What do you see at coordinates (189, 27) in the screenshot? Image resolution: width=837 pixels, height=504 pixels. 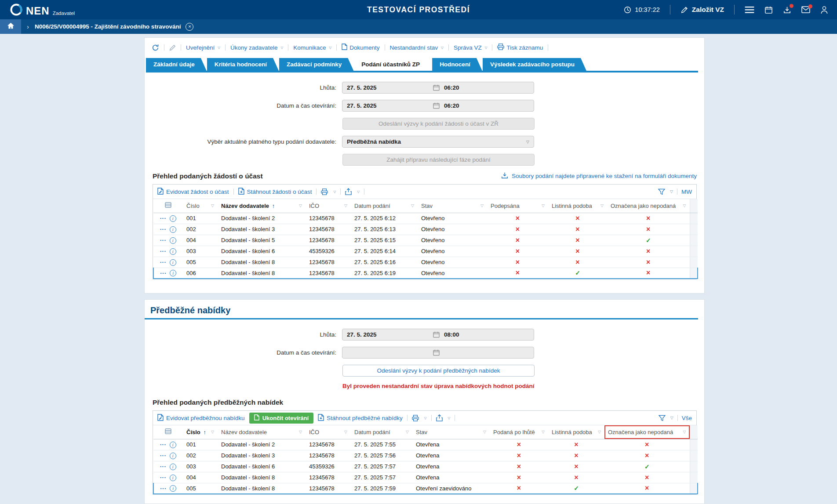 I see `close-record-icon: ×` at bounding box center [189, 27].